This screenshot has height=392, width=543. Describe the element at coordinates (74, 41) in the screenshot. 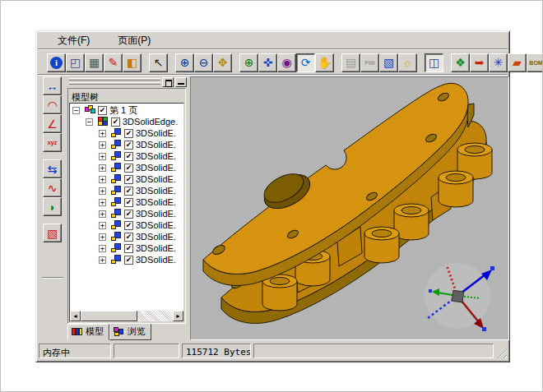

I see `menu-file: 文件(F)` at that location.